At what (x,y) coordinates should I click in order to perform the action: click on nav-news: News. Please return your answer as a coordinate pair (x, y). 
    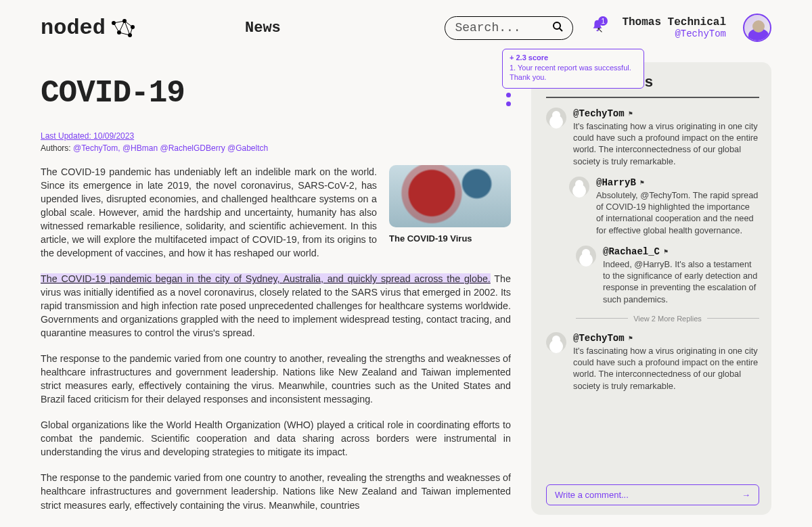
    Looking at the image, I should click on (263, 28).